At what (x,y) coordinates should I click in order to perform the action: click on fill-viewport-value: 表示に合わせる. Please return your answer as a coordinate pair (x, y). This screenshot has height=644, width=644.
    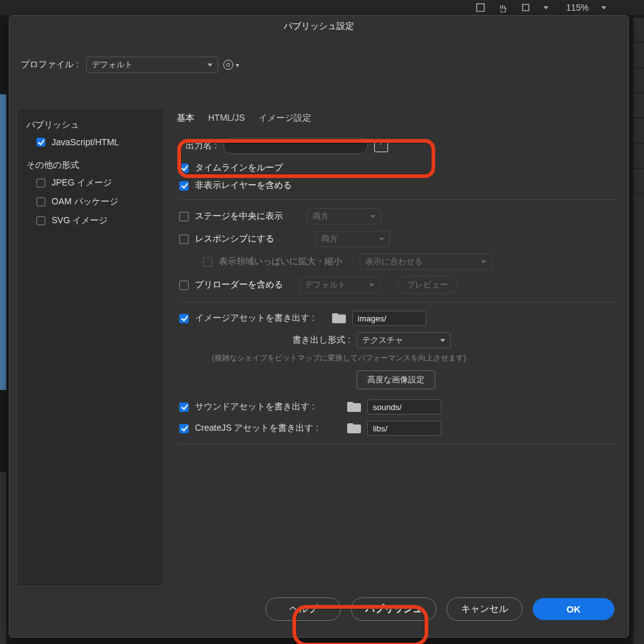
    Looking at the image, I should click on (394, 262).